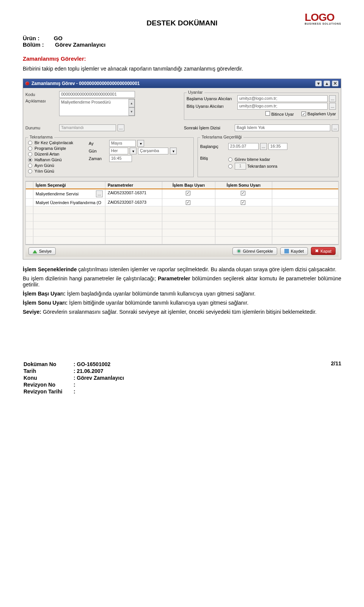 The width and height of the screenshot is (364, 607). What do you see at coordinates (240, 166) in the screenshot?
I see `tekrar-count-input: 1` at bounding box center [240, 166].